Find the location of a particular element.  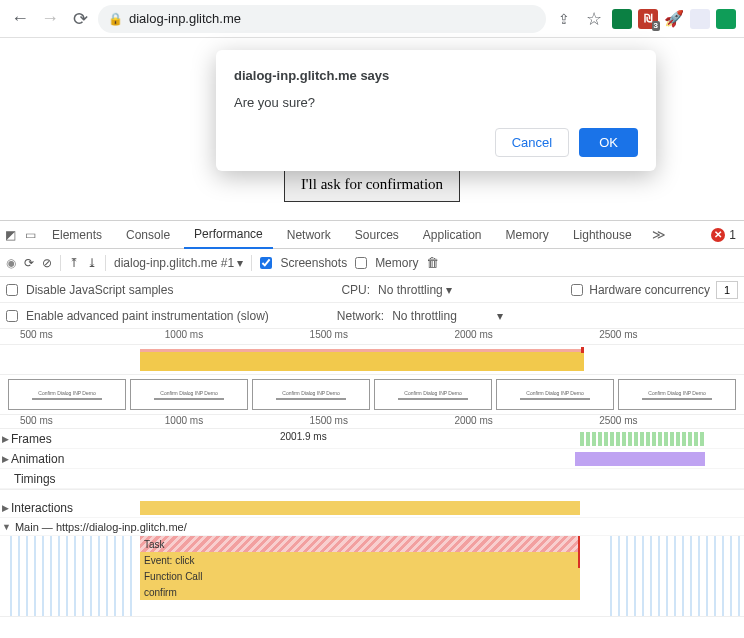

perf-settings-row-2: Enable advanced paint instrumentation (s… is located at coordinates (372, 316).